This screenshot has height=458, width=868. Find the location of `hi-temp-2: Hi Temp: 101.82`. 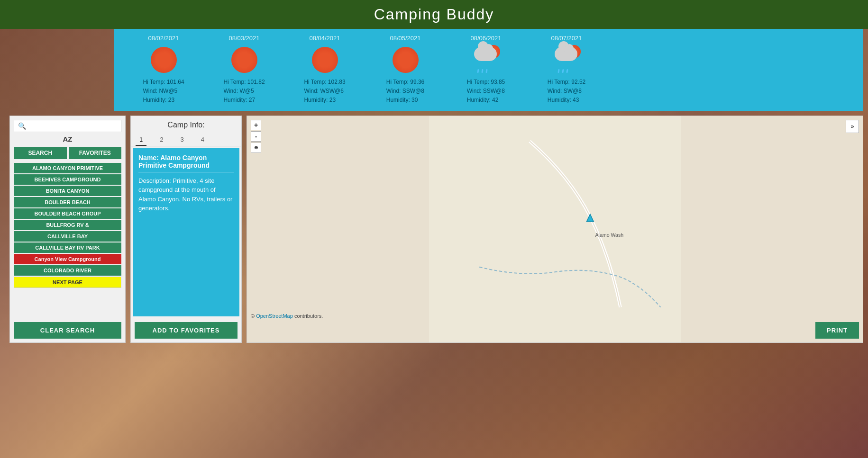

hi-temp-2: Hi Temp: 101.82 is located at coordinates (244, 82).